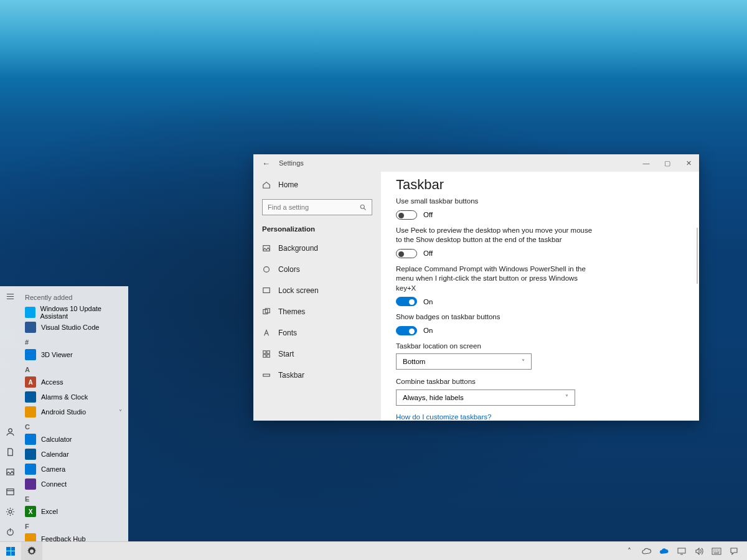  What do you see at coordinates (317, 248) in the screenshot?
I see `sidebar-background: Background` at bounding box center [317, 248].